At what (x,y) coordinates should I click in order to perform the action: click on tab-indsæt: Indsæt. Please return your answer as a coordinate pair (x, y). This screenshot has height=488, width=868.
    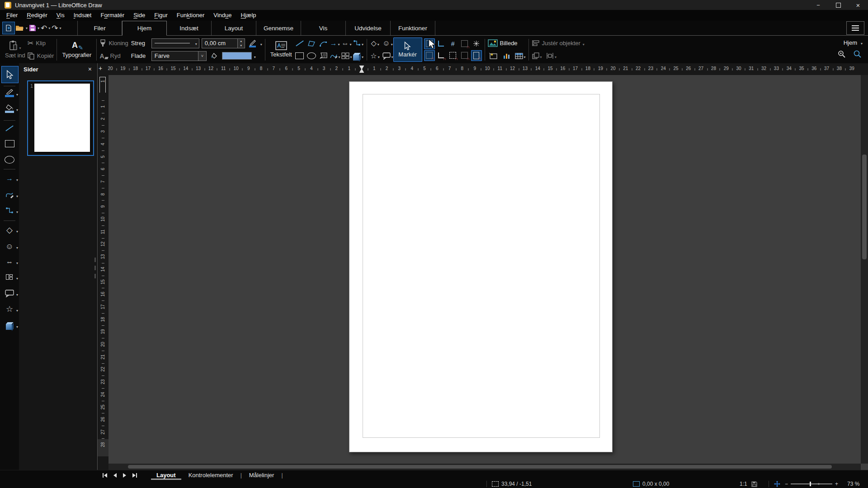
    Looking at the image, I should click on (189, 28).